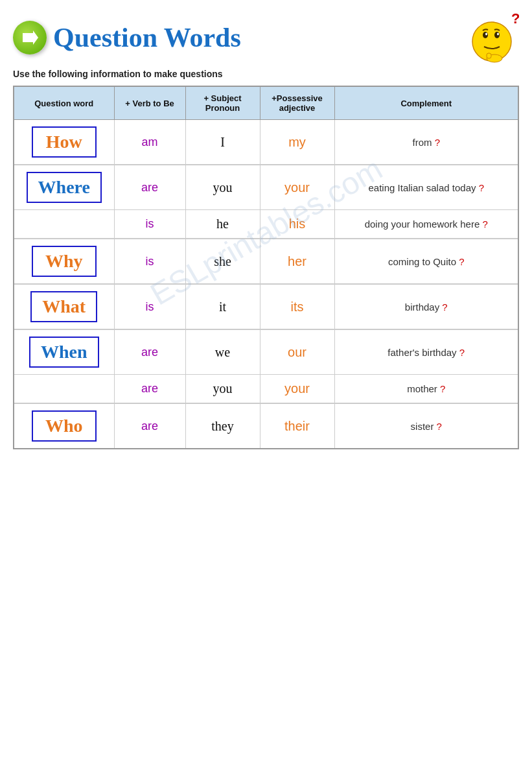 This screenshot has width=532, height=758. What do you see at coordinates (426, 224) in the screenshot?
I see `complement-cell: doing your homework here ?` at bounding box center [426, 224].